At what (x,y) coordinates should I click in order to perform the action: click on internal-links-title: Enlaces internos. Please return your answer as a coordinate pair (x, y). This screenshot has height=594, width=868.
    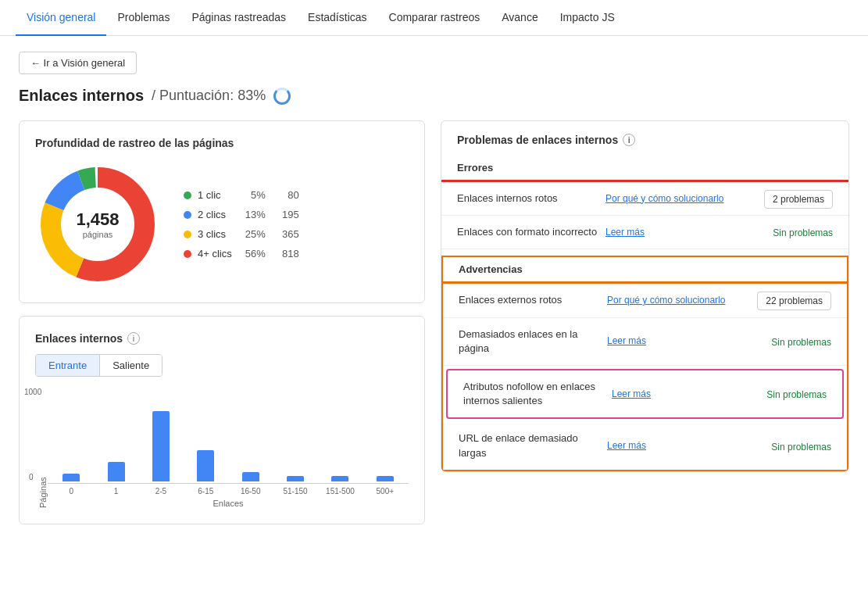
    Looking at the image, I should click on (79, 338).